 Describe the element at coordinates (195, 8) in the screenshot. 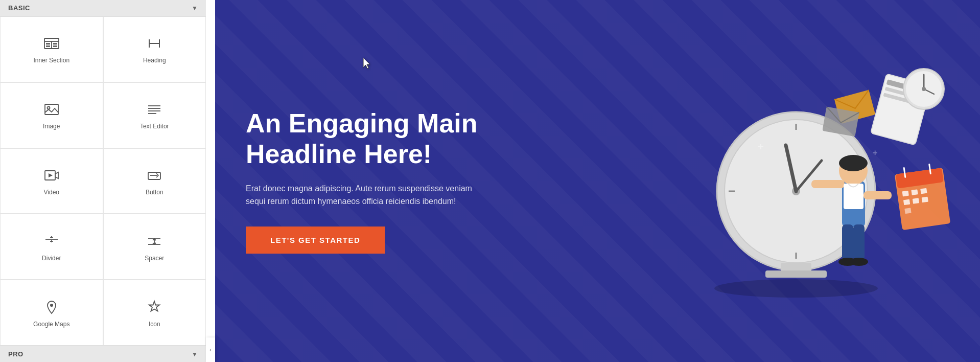

I see `basic-chevron-icon: ▼` at that location.